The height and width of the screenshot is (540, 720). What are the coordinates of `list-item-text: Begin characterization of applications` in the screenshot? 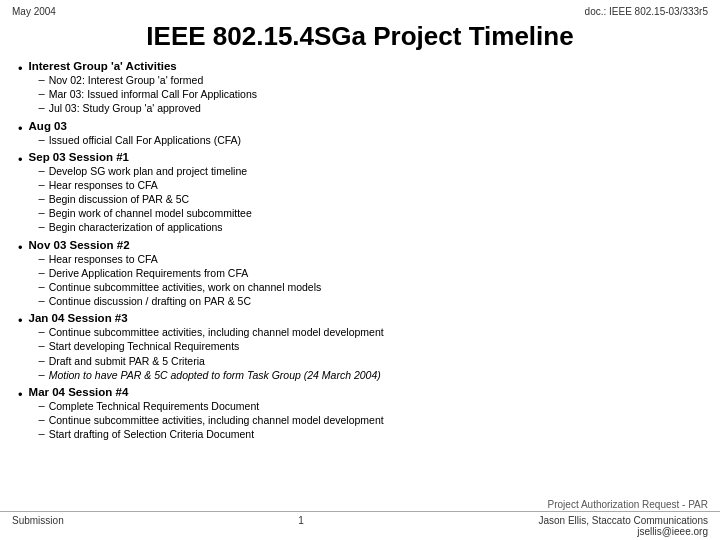 It's located at (136, 227).